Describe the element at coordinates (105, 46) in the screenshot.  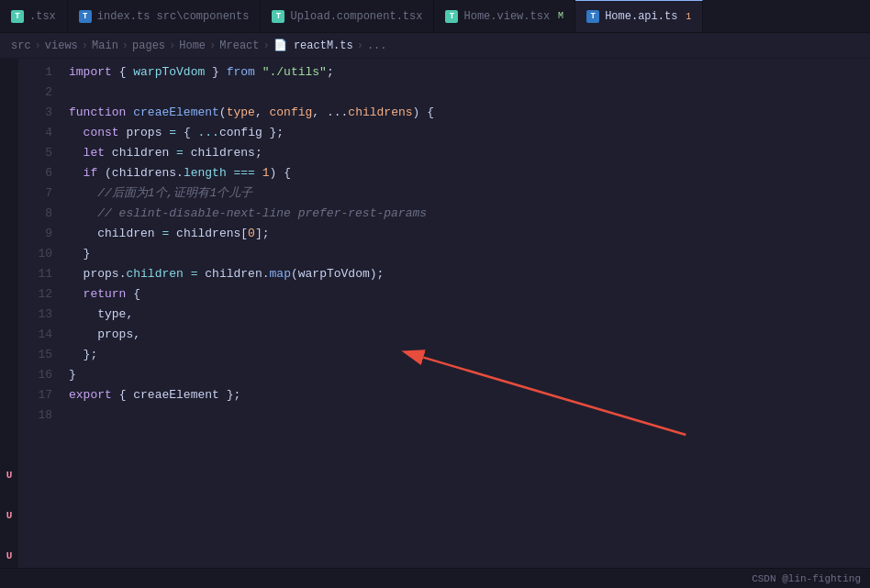
I see `crumb-main: Main` at that location.